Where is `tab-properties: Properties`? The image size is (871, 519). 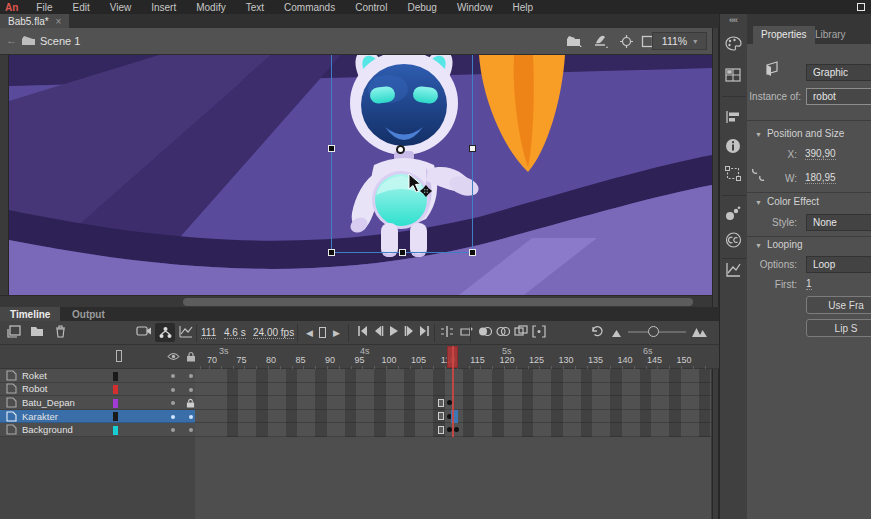
tab-properties: Properties is located at coordinates (784, 35).